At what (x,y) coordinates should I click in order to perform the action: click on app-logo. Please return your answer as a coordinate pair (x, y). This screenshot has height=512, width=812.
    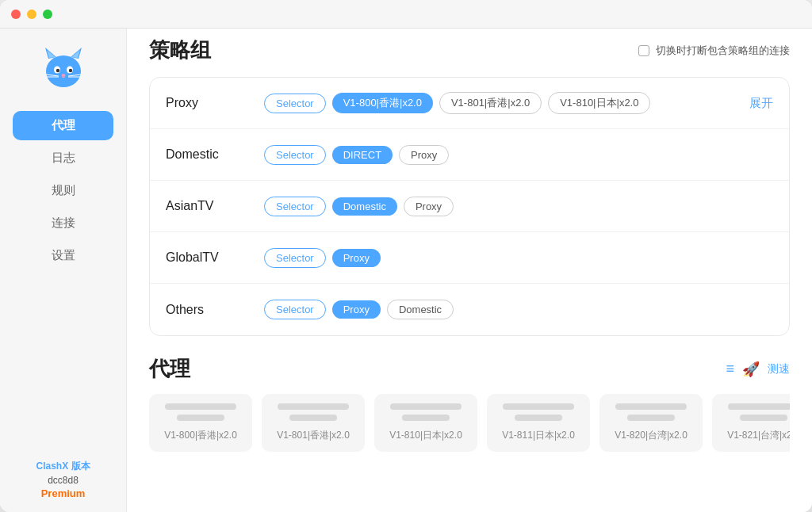
    Looking at the image, I should click on (63, 69).